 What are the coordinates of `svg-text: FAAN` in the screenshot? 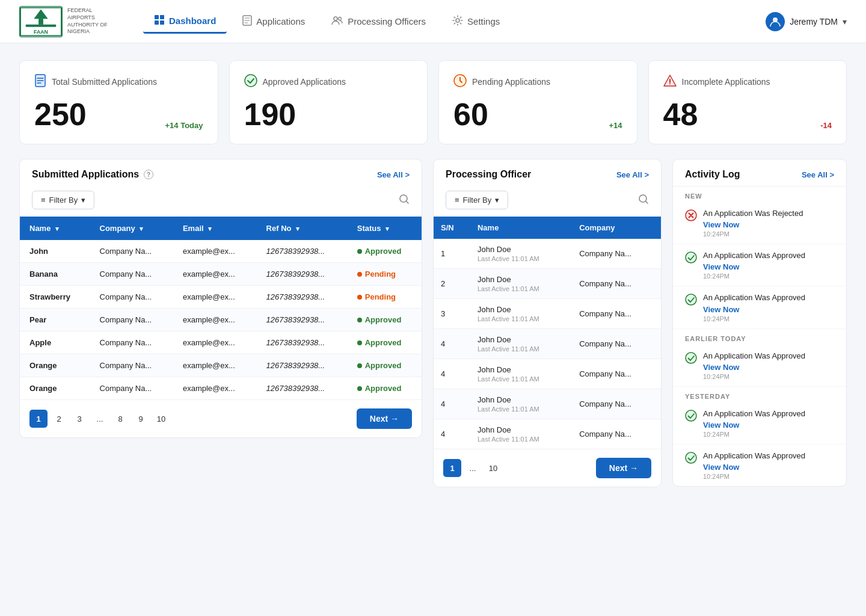 It's located at (41, 32).